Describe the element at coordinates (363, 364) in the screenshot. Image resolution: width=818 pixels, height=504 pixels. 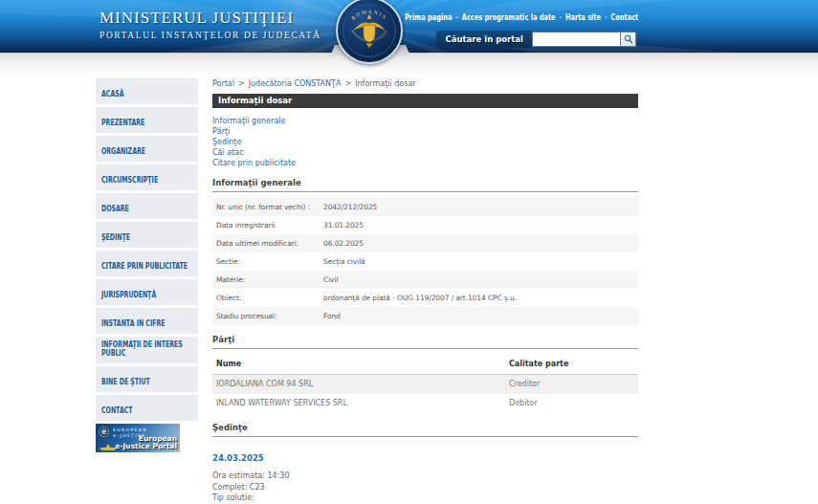
I see `parties-col-nume: Nume` at that location.